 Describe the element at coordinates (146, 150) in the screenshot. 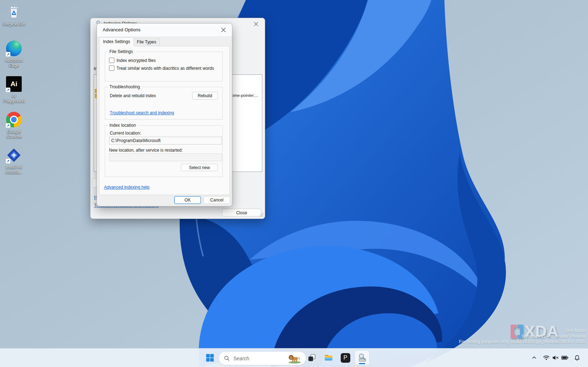

I see `new-location-label: New location, after service is restarted…` at that location.